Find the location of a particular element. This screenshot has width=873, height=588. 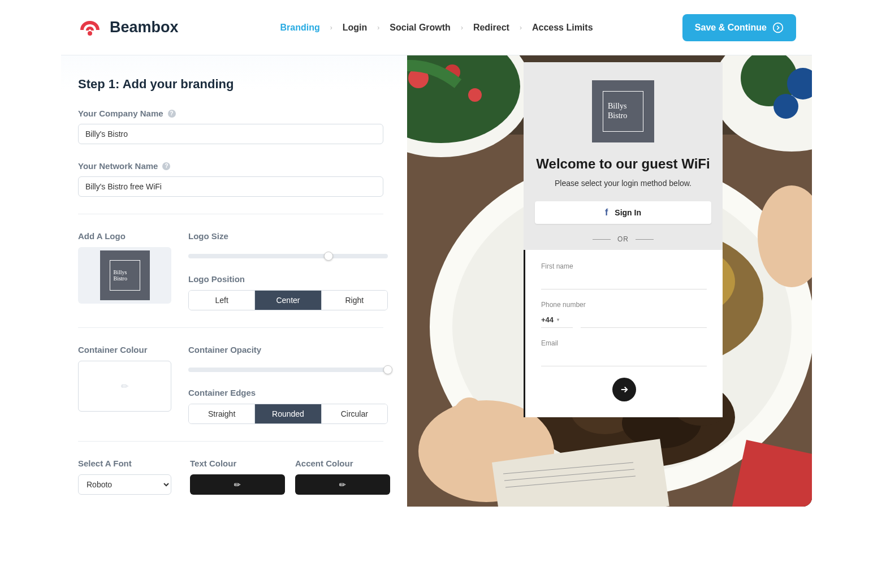

container-edges-segmented: Straight Rounded Circular is located at coordinates (288, 414).